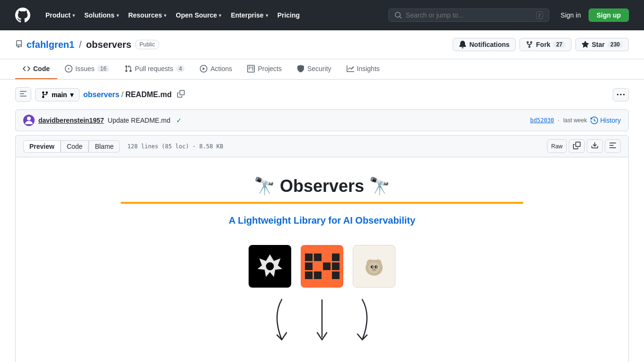 The image size is (644, 362). I want to click on commit-author-link: davidberenstein1957, so click(71, 120).